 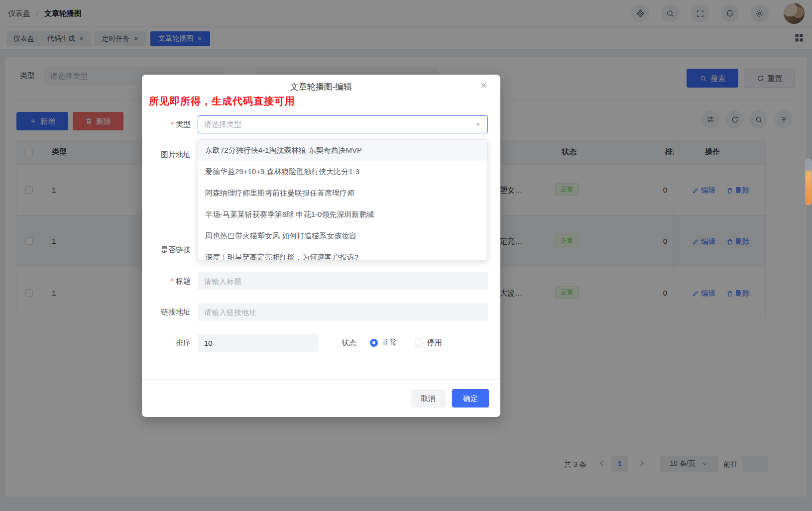 What do you see at coordinates (321, 87) in the screenshot?
I see `dialog-title: 文章轮播图-编辑` at bounding box center [321, 87].